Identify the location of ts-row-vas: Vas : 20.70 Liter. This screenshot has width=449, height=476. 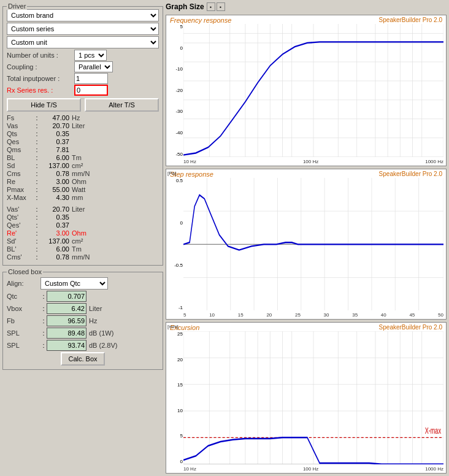
(83, 126).